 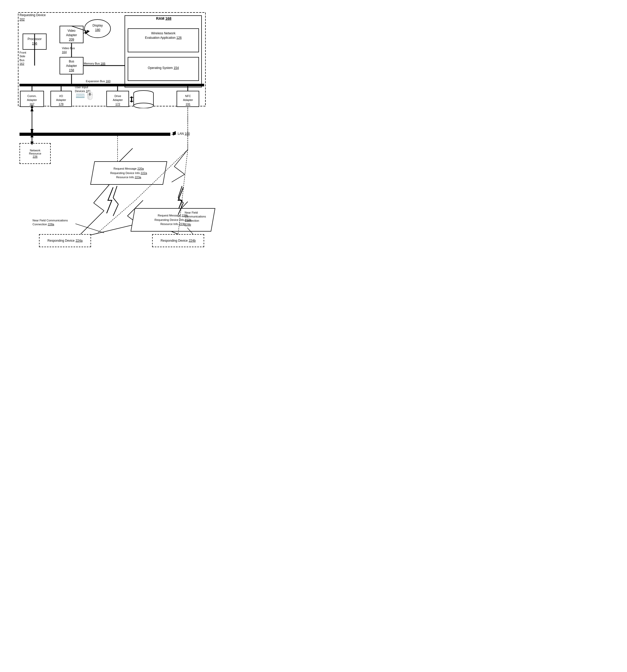 I want to click on request-msg-a-box: Request Message 220a Requesting Device I…, so click(x=129, y=173).